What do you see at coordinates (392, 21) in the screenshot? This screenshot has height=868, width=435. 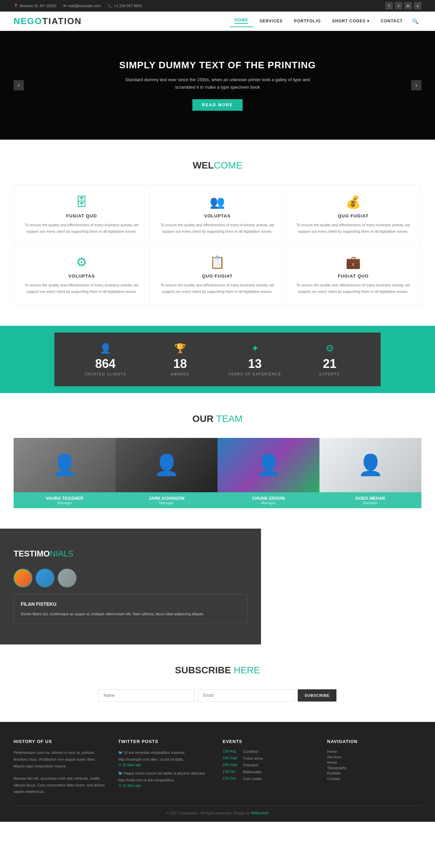 I see `nav-contact: CONTACT` at bounding box center [392, 21].